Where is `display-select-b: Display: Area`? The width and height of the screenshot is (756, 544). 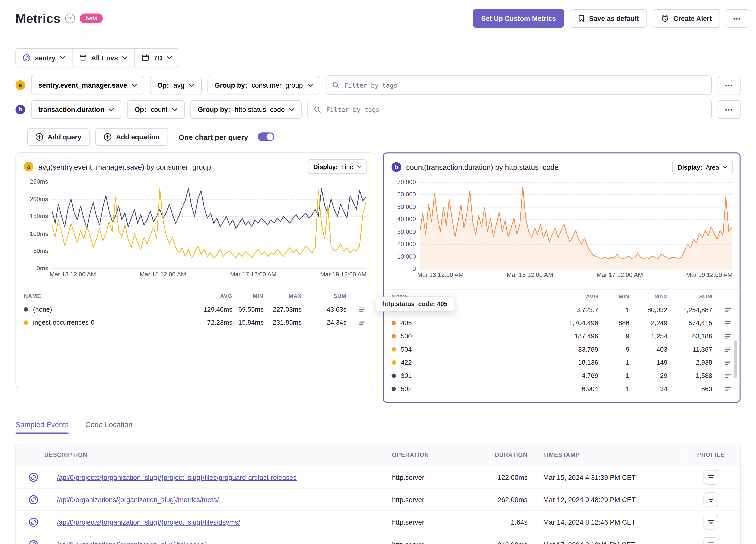
display-select-b: Display: Area is located at coordinates (703, 167).